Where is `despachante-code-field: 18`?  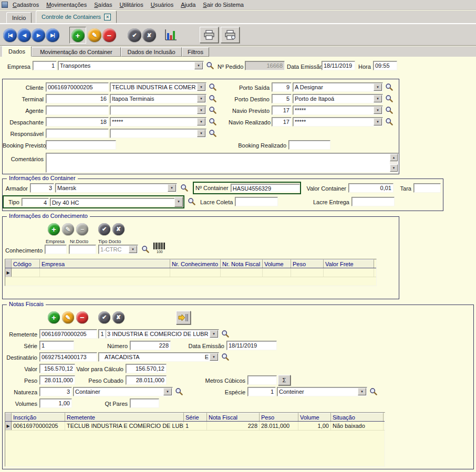 despachante-code-field: 18 is located at coordinates (77, 122).